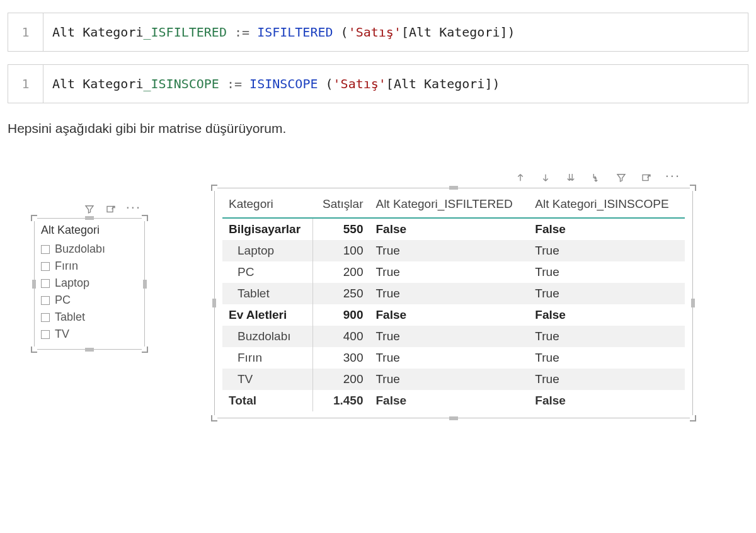  Describe the element at coordinates (571, 178) in the screenshot. I see `expand-all-down-icon` at that location.